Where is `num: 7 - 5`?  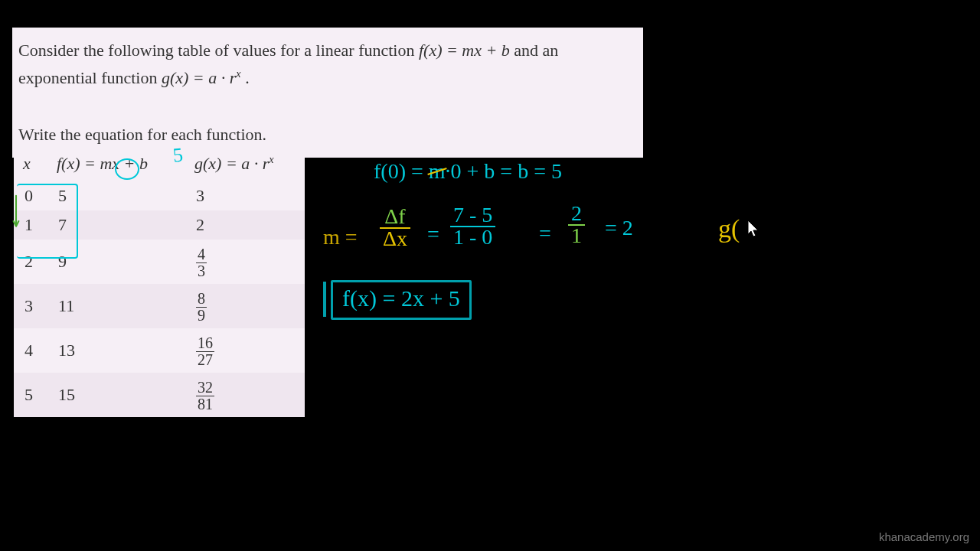
num: 7 - 5 is located at coordinates (473, 216).